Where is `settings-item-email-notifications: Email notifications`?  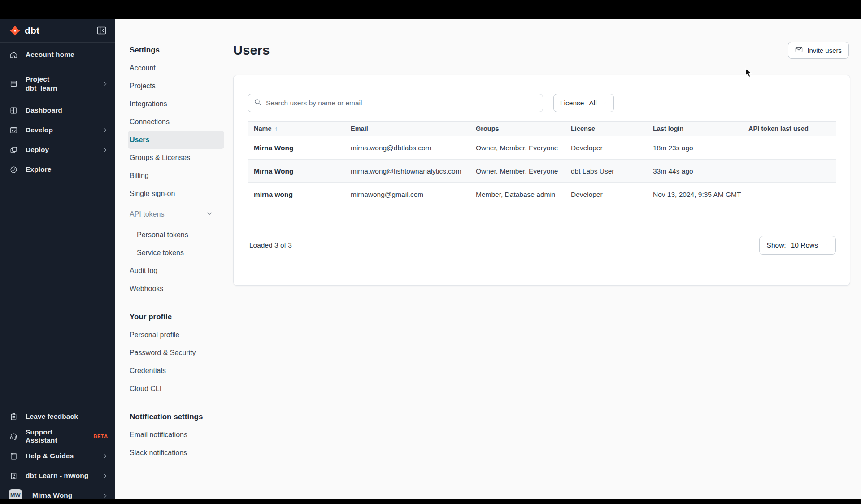
settings-item-email-notifications: Email notifications is located at coordinates (177, 435).